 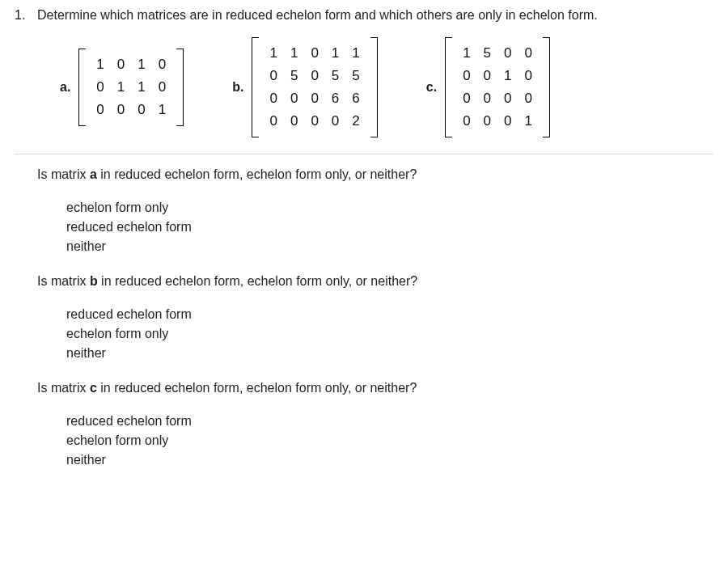 What do you see at coordinates (94, 388) in the screenshot?
I see `q-bold: c` at bounding box center [94, 388].